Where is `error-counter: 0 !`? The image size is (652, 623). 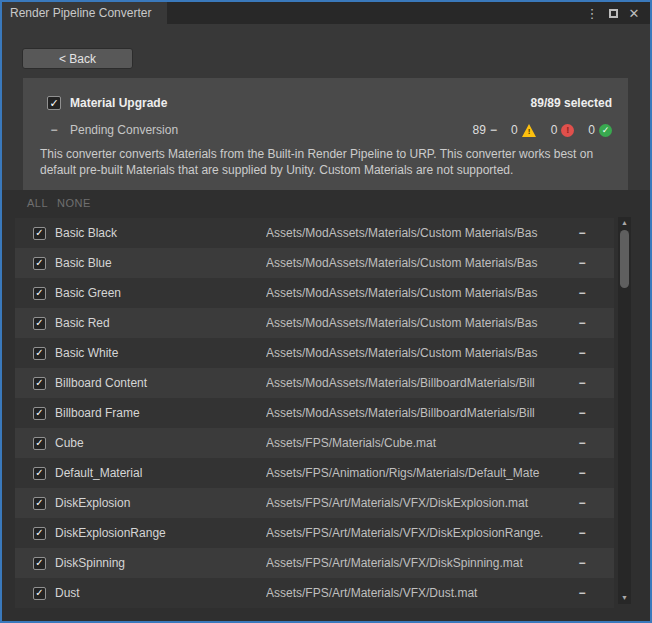 error-counter: 0 ! is located at coordinates (563, 130).